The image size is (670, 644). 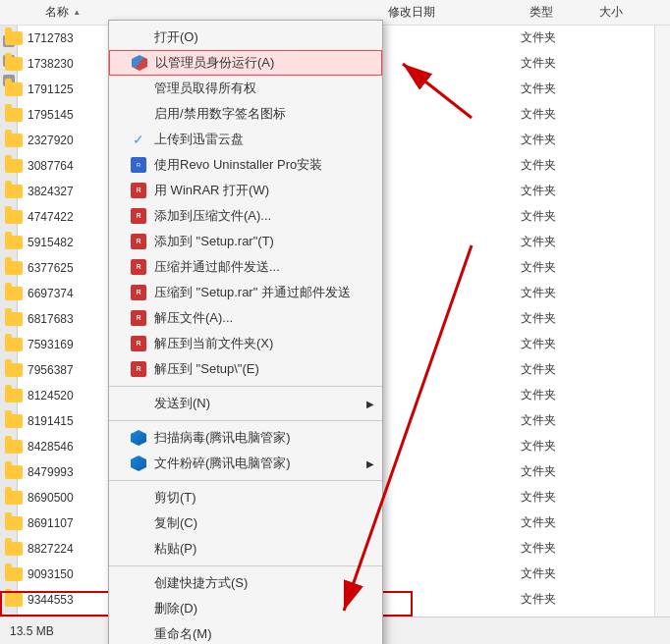 I want to click on submenu-arrow-icon: ▶, so click(x=370, y=463).